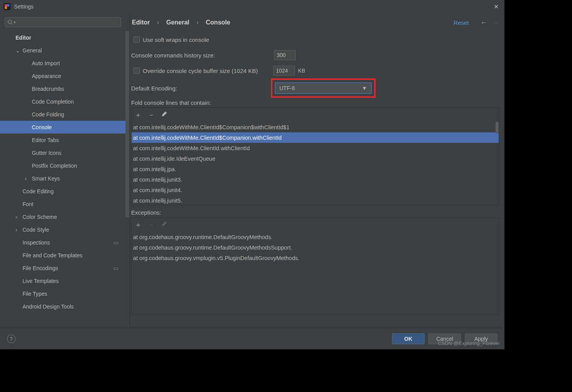 Image resolution: width=572 pixels, height=392 pixels. I want to click on sidebar-item-label: File Types, so click(35, 294).